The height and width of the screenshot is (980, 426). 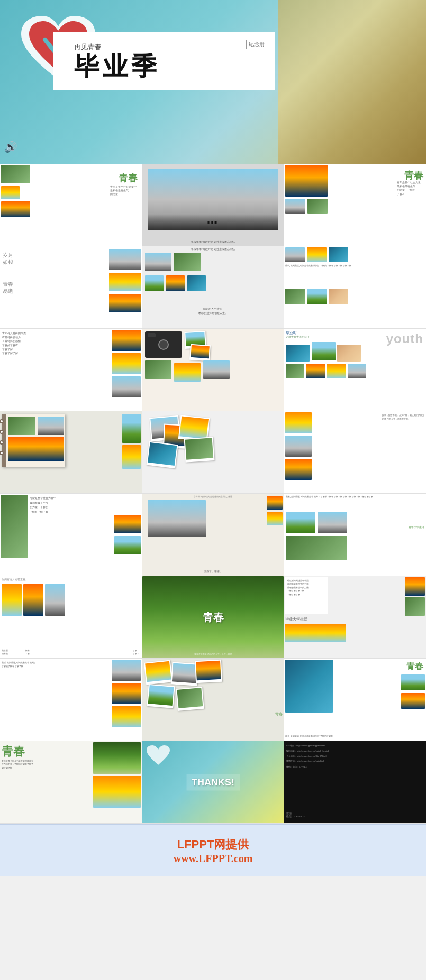 What do you see at coordinates (279, 714) in the screenshot?
I see `slide20-label: 青春` at bounding box center [279, 714].